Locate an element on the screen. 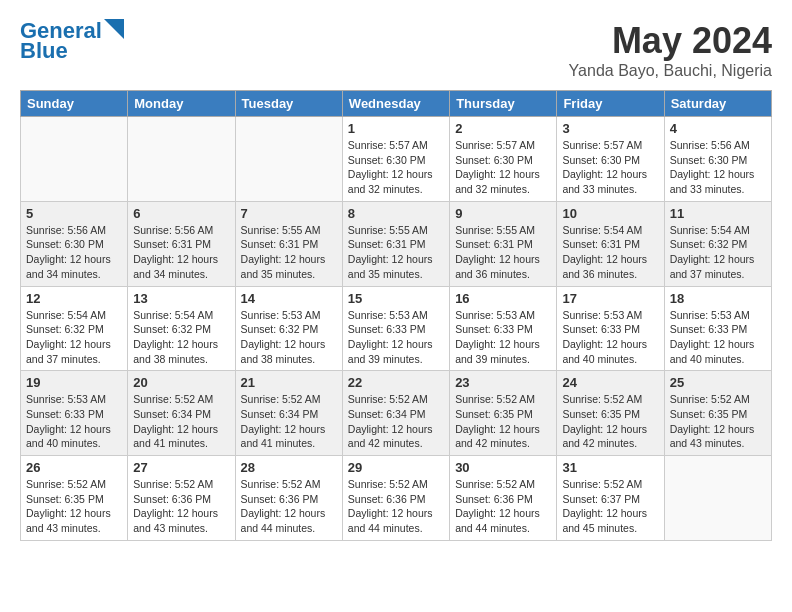 The width and height of the screenshot is (792, 612). day-number: 6 is located at coordinates (181, 214).